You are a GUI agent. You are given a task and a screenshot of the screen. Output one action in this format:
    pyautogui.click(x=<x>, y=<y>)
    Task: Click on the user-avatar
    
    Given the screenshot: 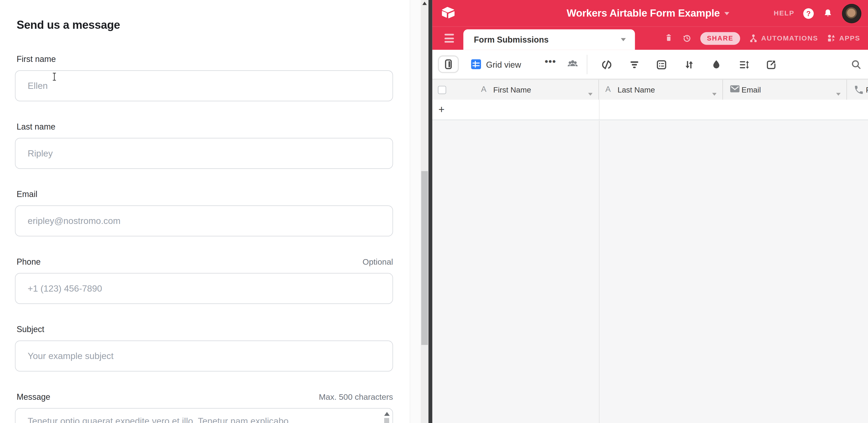 What is the action you would take?
    pyautogui.click(x=852, y=13)
    